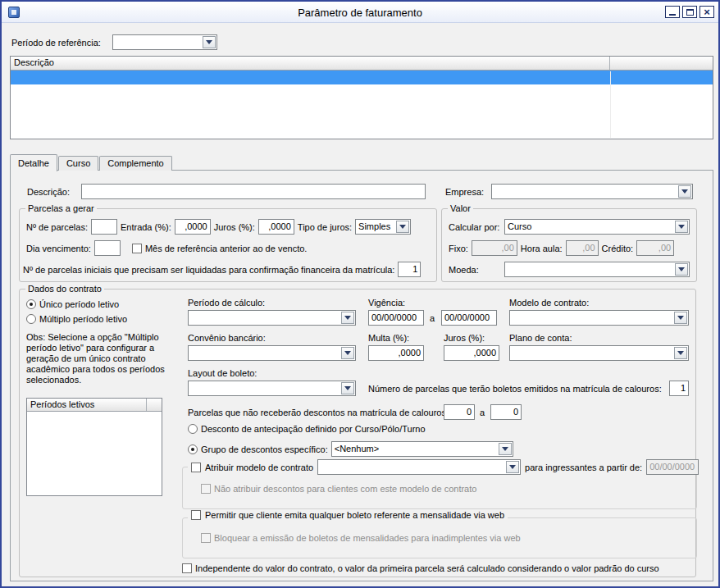  I want to click on obs-text: Obs: Selecione a opção "Múltiplo período…, so click(102, 359).